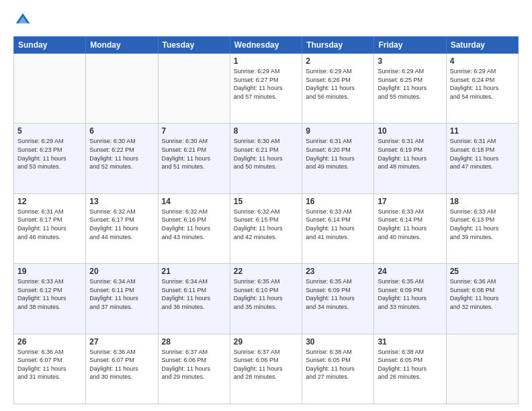 The height and width of the screenshot is (411, 532). Describe the element at coordinates (410, 61) in the screenshot. I see `day-number: 3` at that location.